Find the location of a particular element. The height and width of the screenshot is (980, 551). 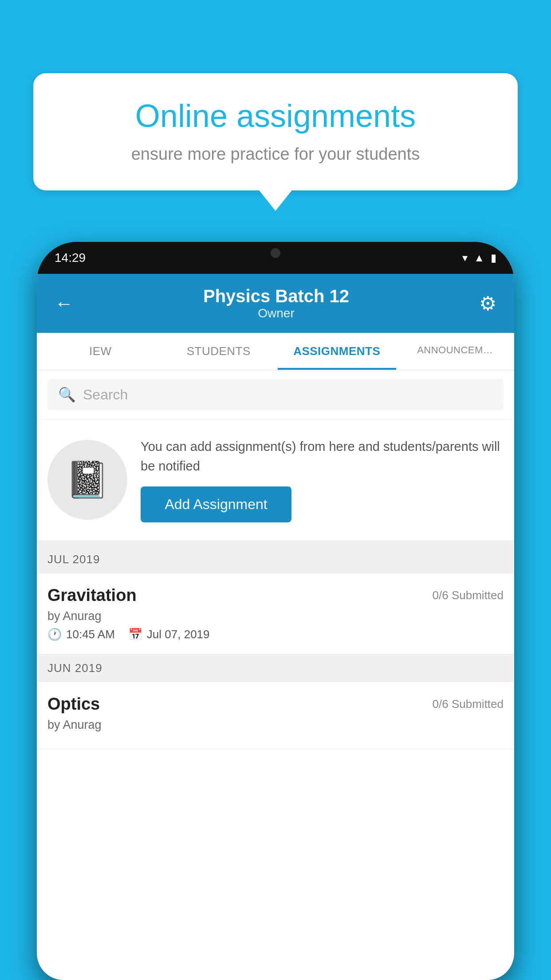

submitted-badge-optics: 0/6 Submitted is located at coordinates (468, 704).